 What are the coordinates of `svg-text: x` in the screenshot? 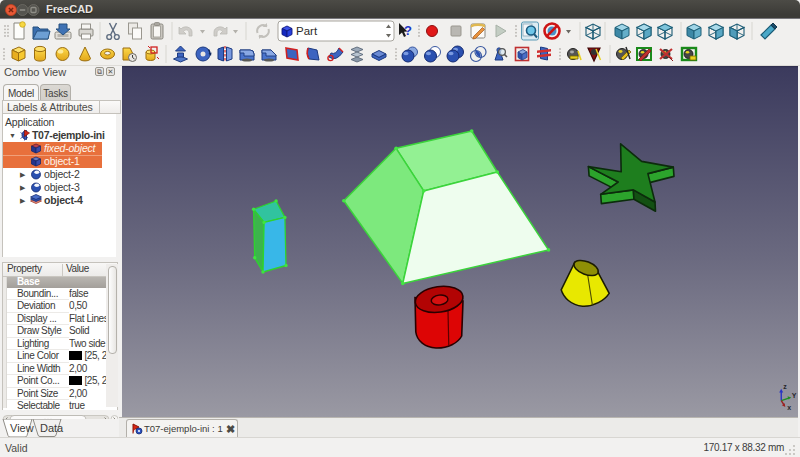 It's located at (789, 408).